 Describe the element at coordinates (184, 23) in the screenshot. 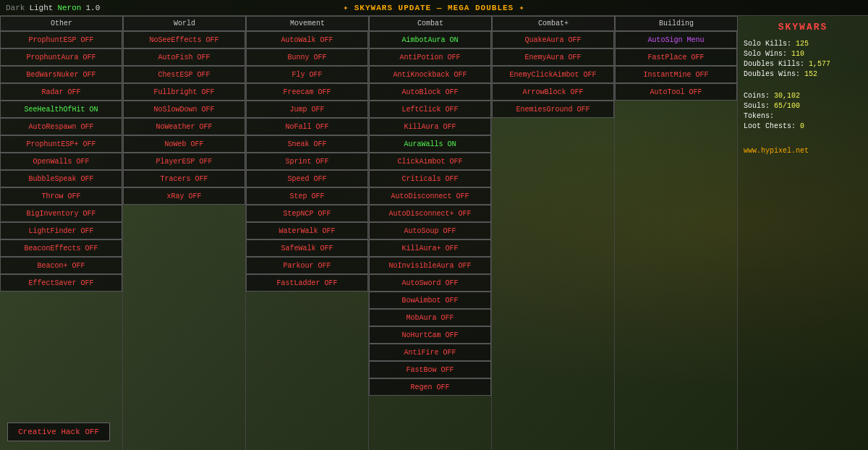

I see `header-world: World` at that location.